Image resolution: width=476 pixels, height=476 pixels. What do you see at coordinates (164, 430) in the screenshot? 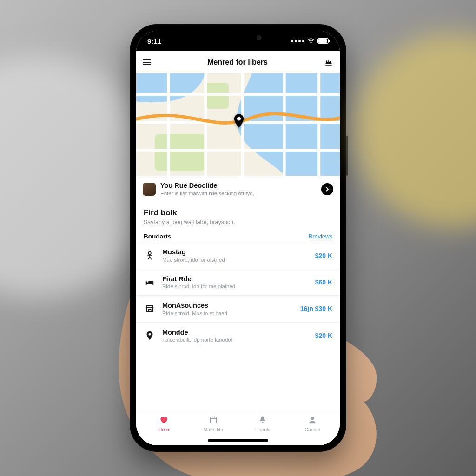
I see `tab-label: Hore` at bounding box center [164, 430].